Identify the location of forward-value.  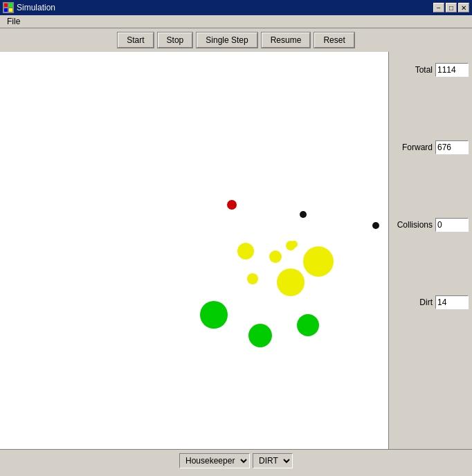
(452, 147).